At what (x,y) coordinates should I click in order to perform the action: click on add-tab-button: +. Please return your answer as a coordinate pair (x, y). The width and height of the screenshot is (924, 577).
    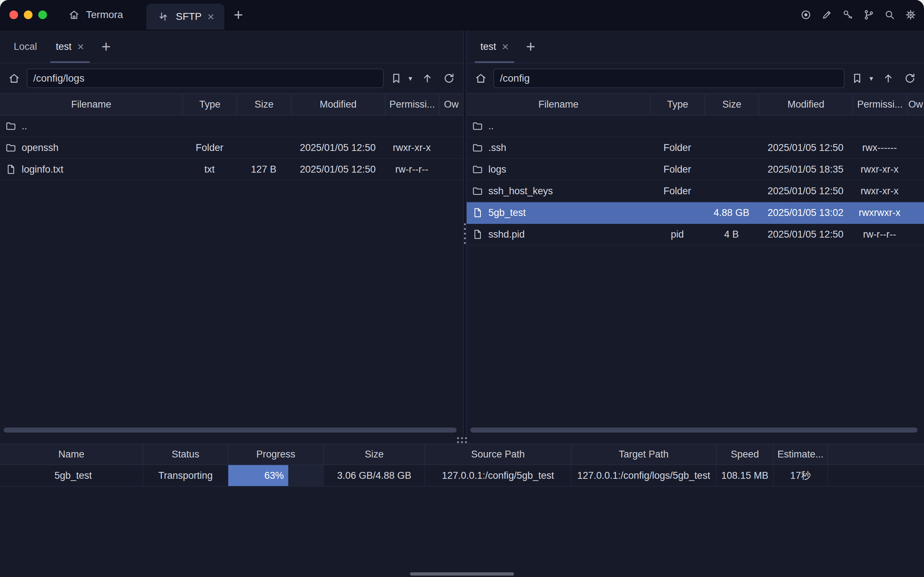
    Looking at the image, I should click on (239, 15).